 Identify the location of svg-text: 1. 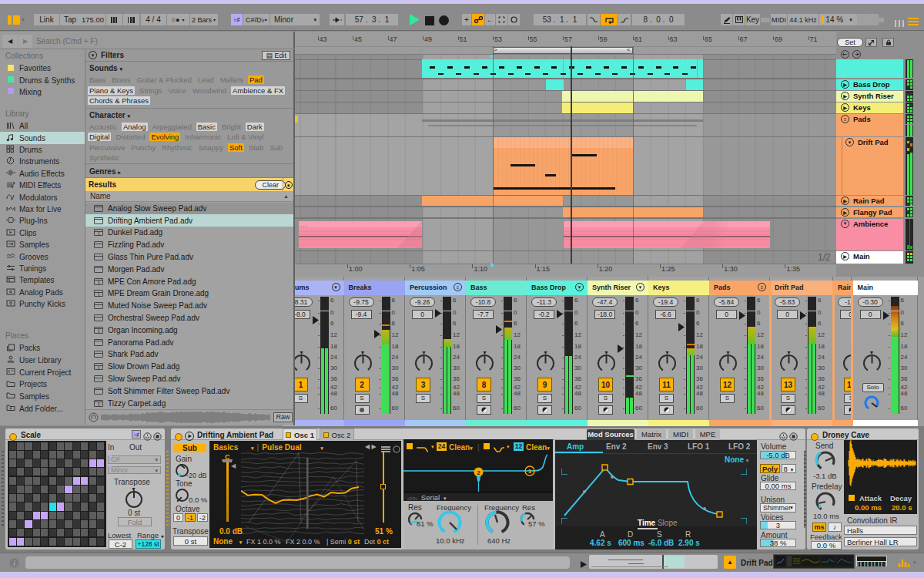
(530, 472).